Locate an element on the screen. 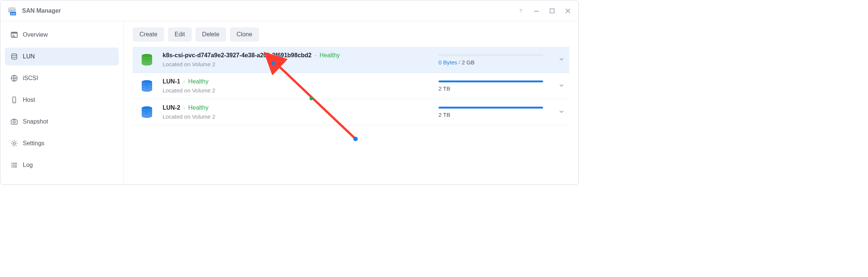 This screenshot has height=277, width=868. toolbar: Create Edit Delete Clone is located at coordinates (351, 36).